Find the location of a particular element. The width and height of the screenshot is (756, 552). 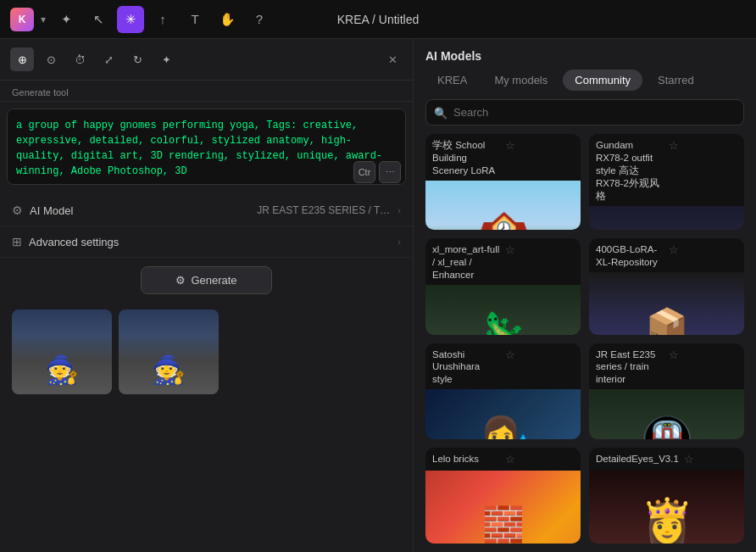

model-gundam-name: Gundam RX78-2 outfit style 高达RX78-2外观风格 is located at coordinates (630, 171).